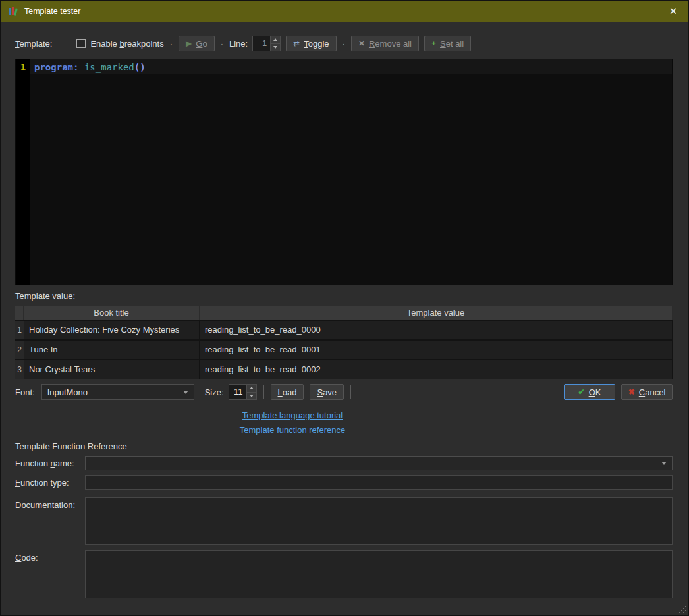 The image size is (689, 616). What do you see at coordinates (287, 393) in the screenshot?
I see `load-button-label: Load` at bounding box center [287, 393].